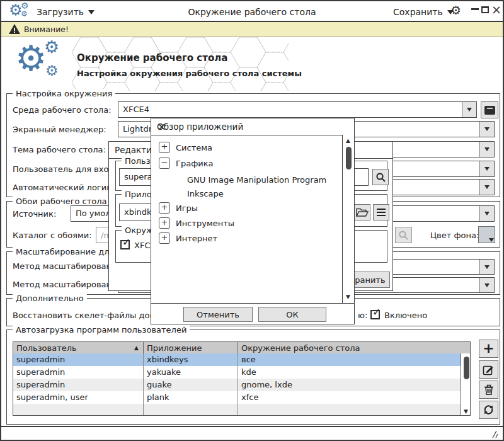  What do you see at coordinates (237, 372) in the screenshot?
I see `table-row: superadmin yakuake kde` at bounding box center [237, 372].